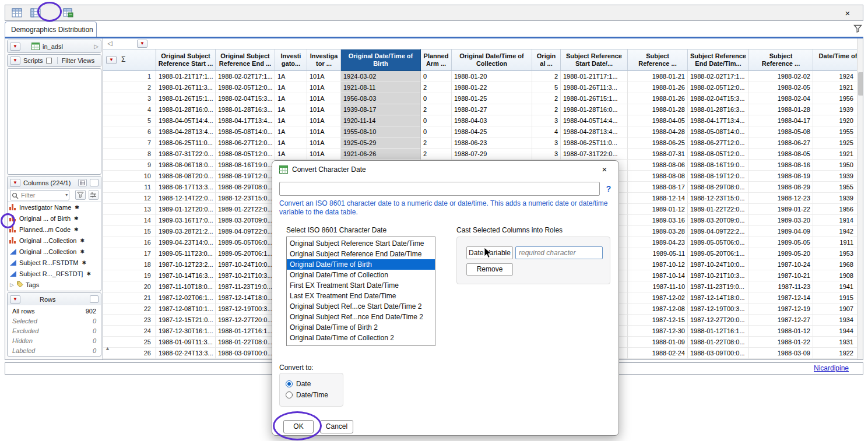 This screenshot has height=441, width=868. Describe the element at coordinates (129, 188) in the screenshot. I see `row-number: 11` at that location.